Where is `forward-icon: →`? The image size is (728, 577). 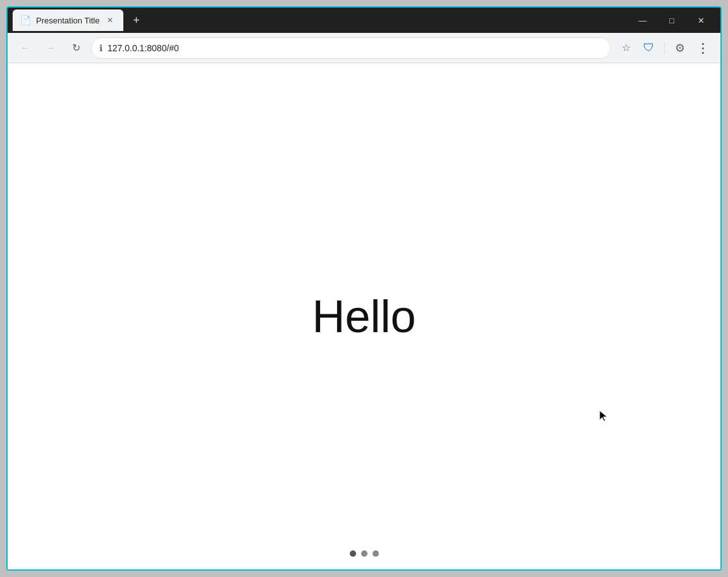
forward-icon: → is located at coordinates (51, 48).